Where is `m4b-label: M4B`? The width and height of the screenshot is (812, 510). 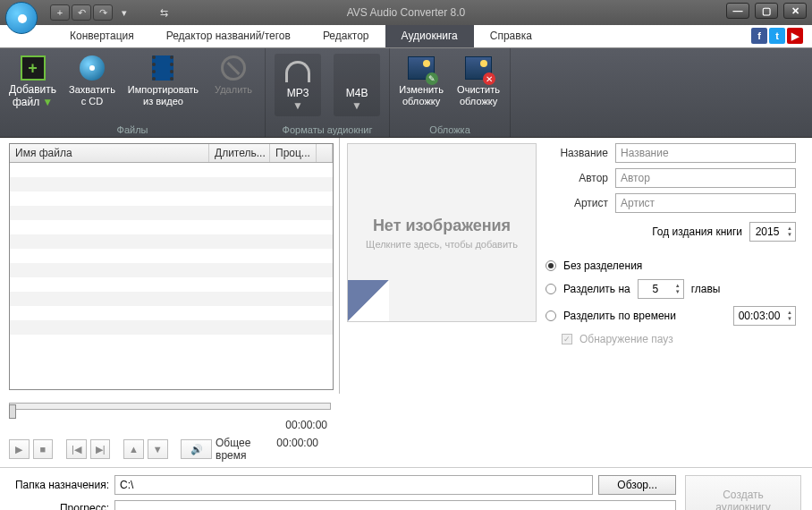
m4b-label: M4B is located at coordinates (358, 93).